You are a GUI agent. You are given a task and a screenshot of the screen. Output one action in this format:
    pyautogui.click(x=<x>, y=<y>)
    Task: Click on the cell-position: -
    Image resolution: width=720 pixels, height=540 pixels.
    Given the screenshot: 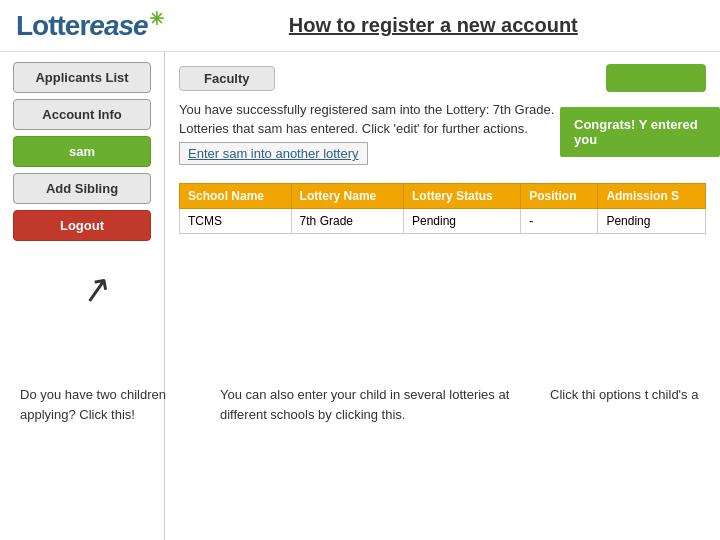 What is the action you would take?
    pyautogui.click(x=560, y=222)
    